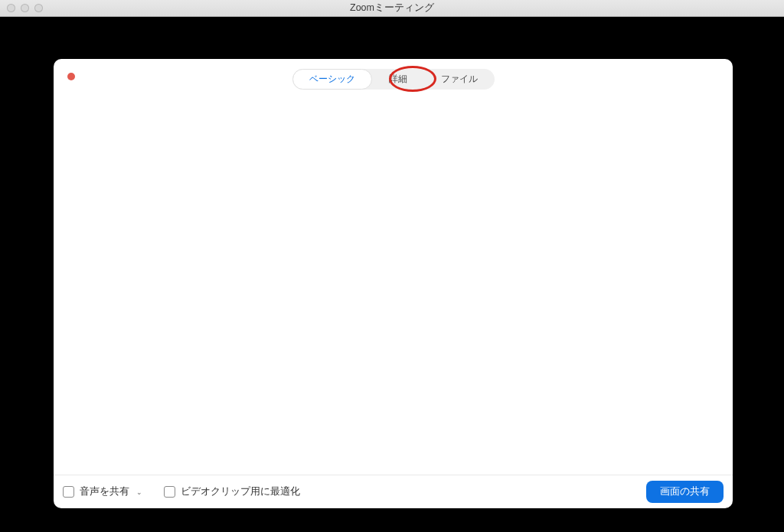 The height and width of the screenshot is (532, 784). Describe the element at coordinates (232, 491) in the screenshot. I see `optimize-video-checkbox: ビデオクリップ用に最適化` at that location.